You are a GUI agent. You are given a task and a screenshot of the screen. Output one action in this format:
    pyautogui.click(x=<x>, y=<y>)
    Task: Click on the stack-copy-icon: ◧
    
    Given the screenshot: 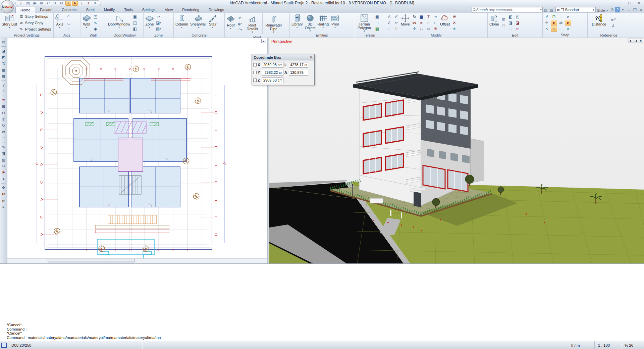 What is the action you would take?
    pyautogui.click(x=511, y=17)
    